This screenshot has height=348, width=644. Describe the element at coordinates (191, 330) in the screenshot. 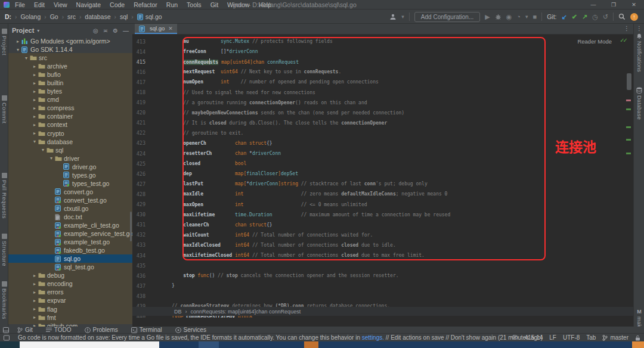

I see `tool-bar-services: Services` at that location.